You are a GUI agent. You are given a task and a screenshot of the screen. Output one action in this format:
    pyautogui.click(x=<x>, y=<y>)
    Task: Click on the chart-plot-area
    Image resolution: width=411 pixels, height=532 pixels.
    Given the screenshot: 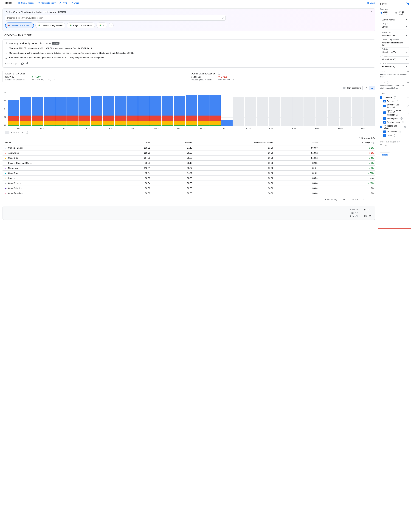 What is the action you would take?
    pyautogui.click(x=191, y=109)
    